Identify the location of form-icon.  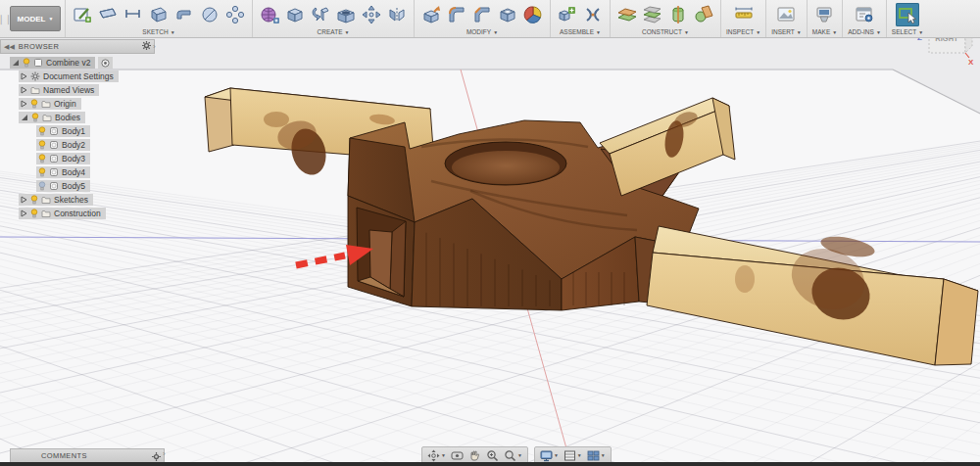
(270, 15).